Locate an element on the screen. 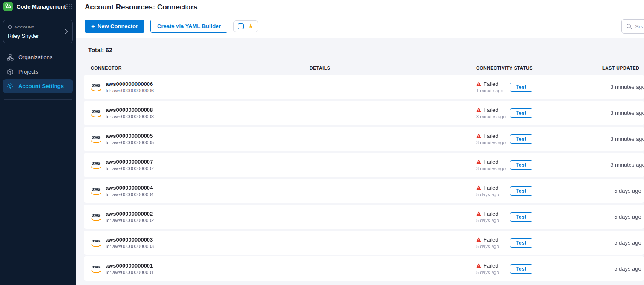  column-header-details: DETAILS is located at coordinates (393, 68).